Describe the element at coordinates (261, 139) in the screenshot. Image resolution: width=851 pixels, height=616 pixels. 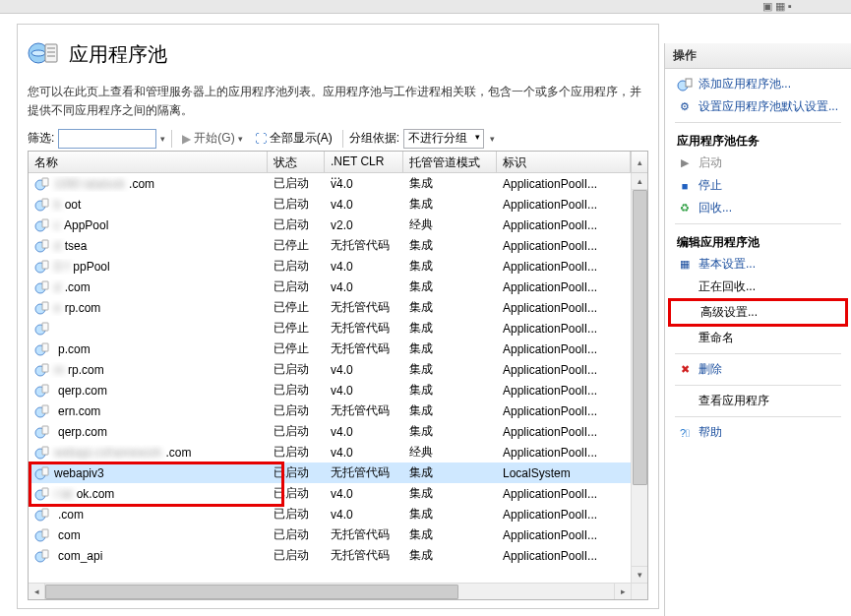
I see `showall-icon: ⛶` at that location.